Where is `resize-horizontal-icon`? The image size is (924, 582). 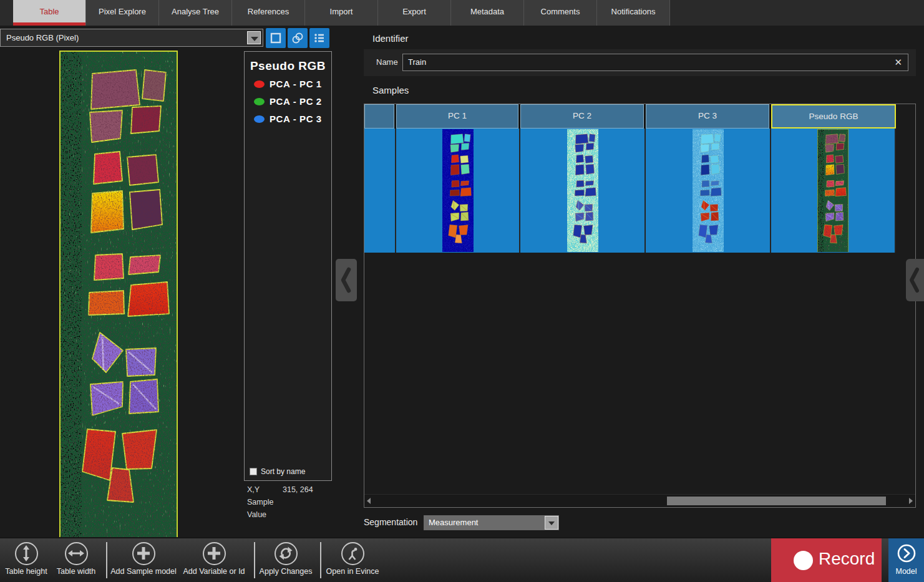 resize-horizontal-icon is located at coordinates (76, 553).